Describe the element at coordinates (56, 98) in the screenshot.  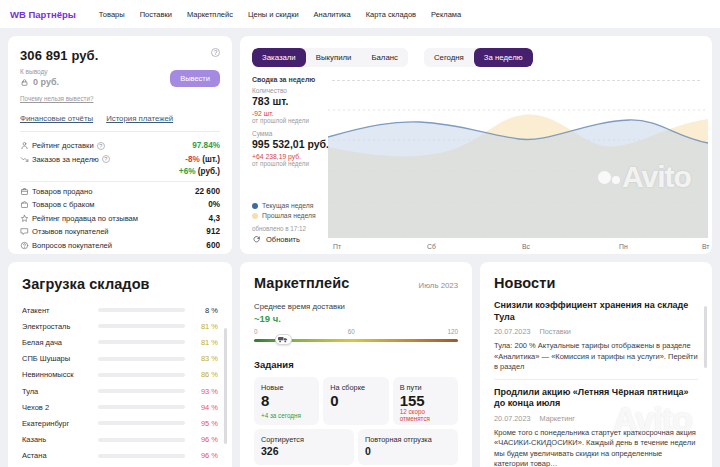
I see `why-cant-withdraw-link: Почему нельзя вывести?` at that location.